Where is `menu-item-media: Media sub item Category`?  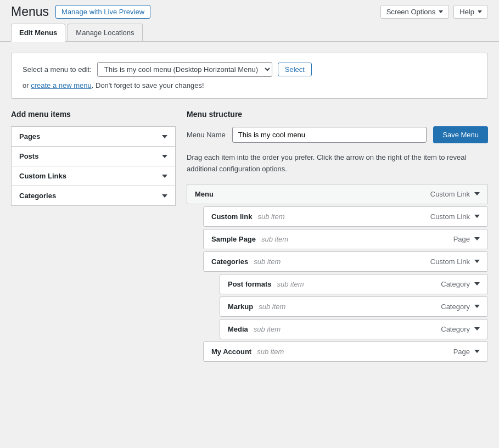
menu-item-media: Media sub item Category is located at coordinates (354, 329).